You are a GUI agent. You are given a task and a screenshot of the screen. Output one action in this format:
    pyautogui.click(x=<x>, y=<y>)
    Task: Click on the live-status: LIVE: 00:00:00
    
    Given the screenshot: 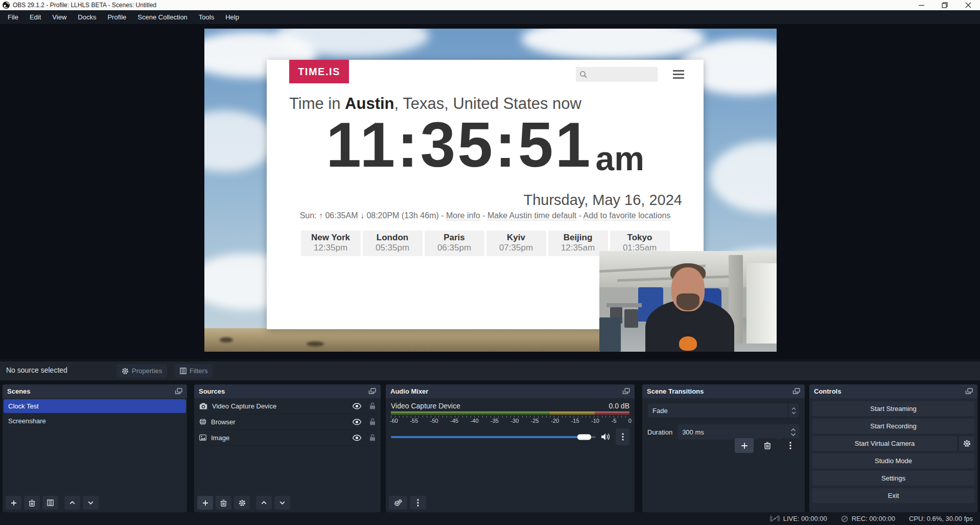 What is the action you would take?
    pyautogui.click(x=799, y=518)
    